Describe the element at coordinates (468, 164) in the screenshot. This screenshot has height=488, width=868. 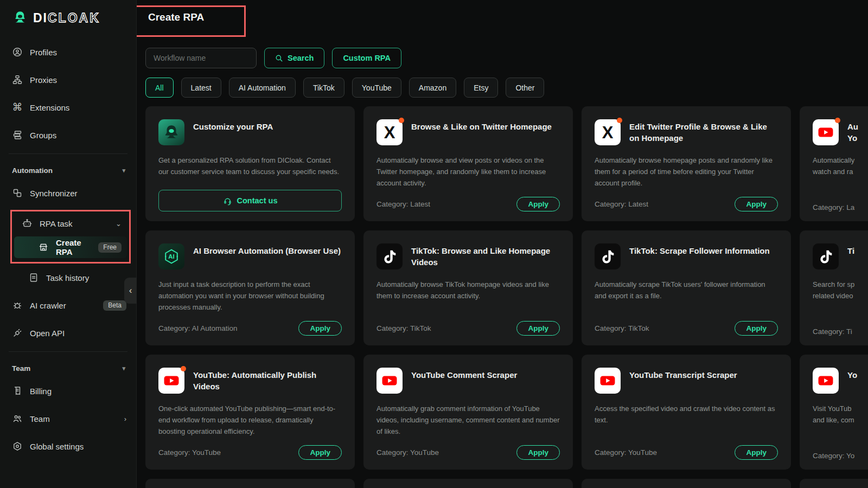
I see `card-twitter-browse-like: X Browse & Like on Twitter Homepage Auto…` at that location.